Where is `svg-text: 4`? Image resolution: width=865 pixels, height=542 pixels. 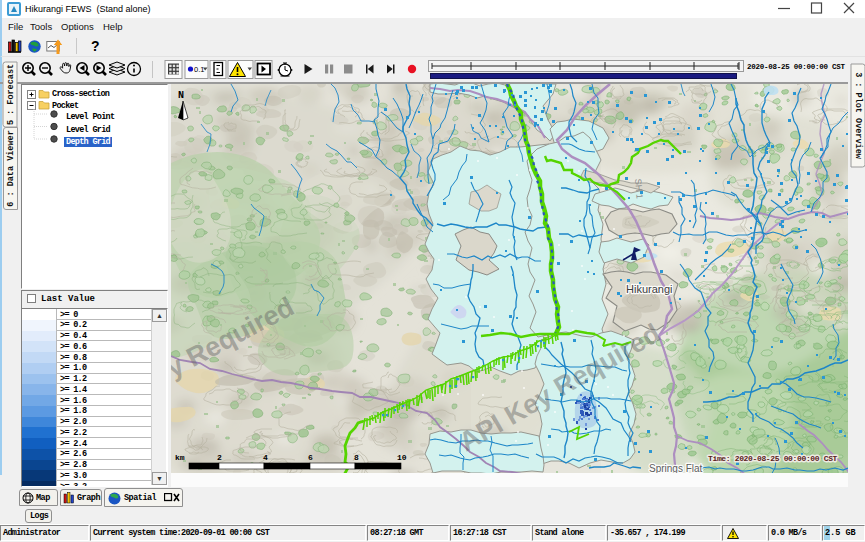 svg-text: 4 is located at coordinates (266, 458).